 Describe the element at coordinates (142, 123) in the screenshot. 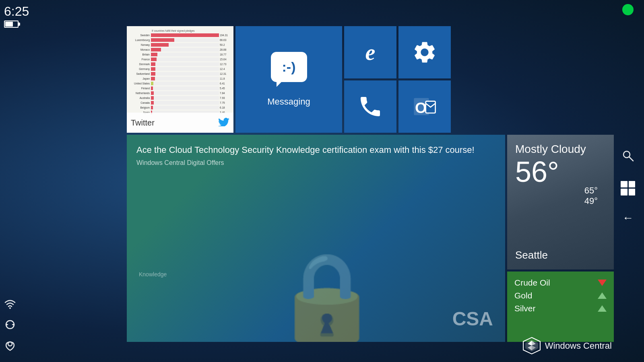

I see `twitter-label: Twitter` at that location.